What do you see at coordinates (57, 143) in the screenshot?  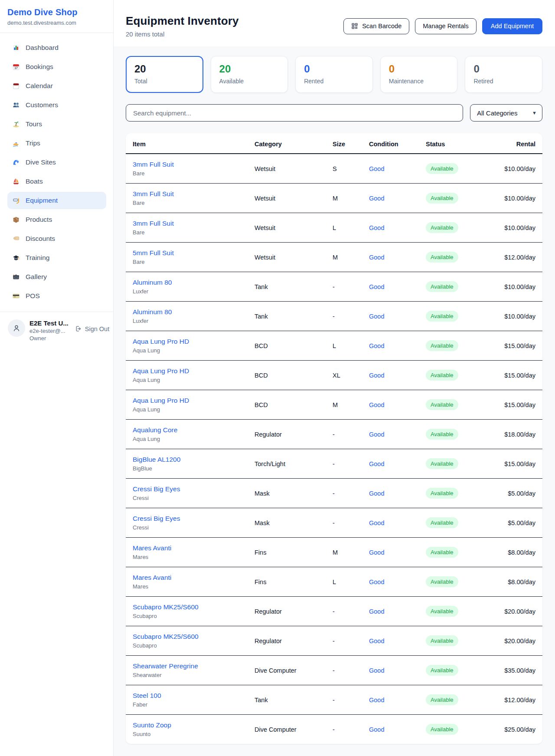 I see `sidebar-item-trips: Trips` at bounding box center [57, 143].